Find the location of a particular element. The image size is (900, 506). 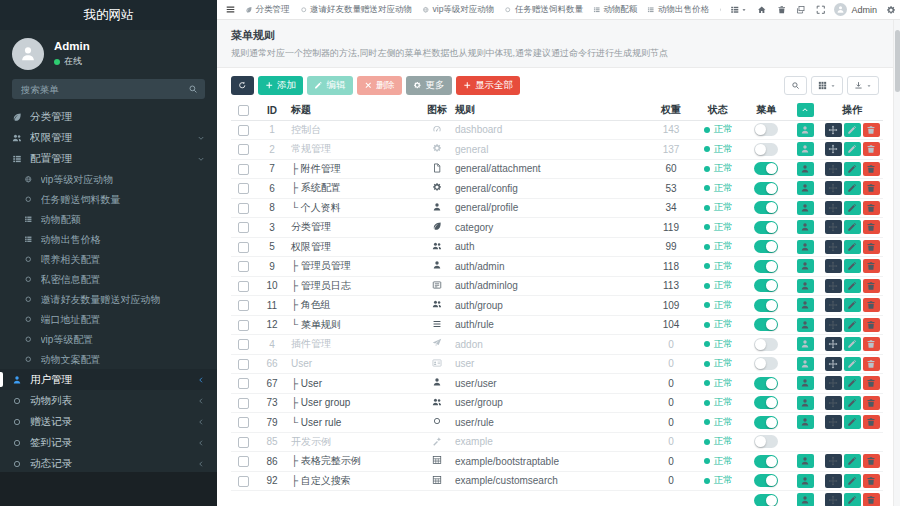

sidebar-item: 签到记录 is located at coordinates (108, 442).